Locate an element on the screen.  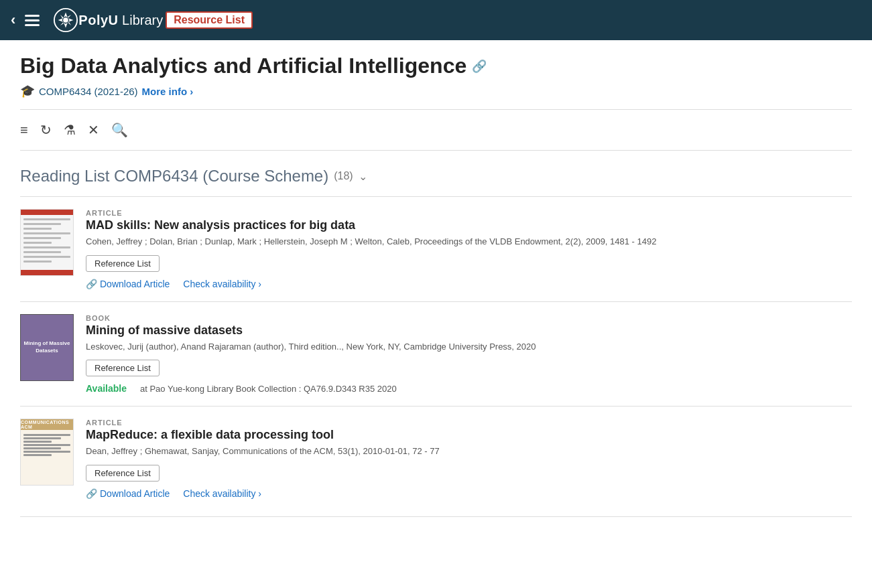
reference-list-btn-2: Reference List is located at coordinates (123, 368).